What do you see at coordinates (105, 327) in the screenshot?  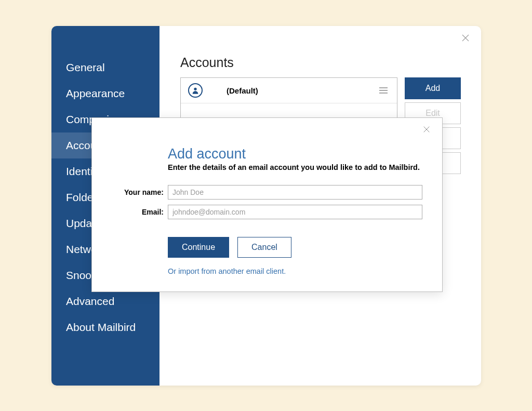 I see `sidebar-item-about: About Mailbird` at bounding box center [105, 327].